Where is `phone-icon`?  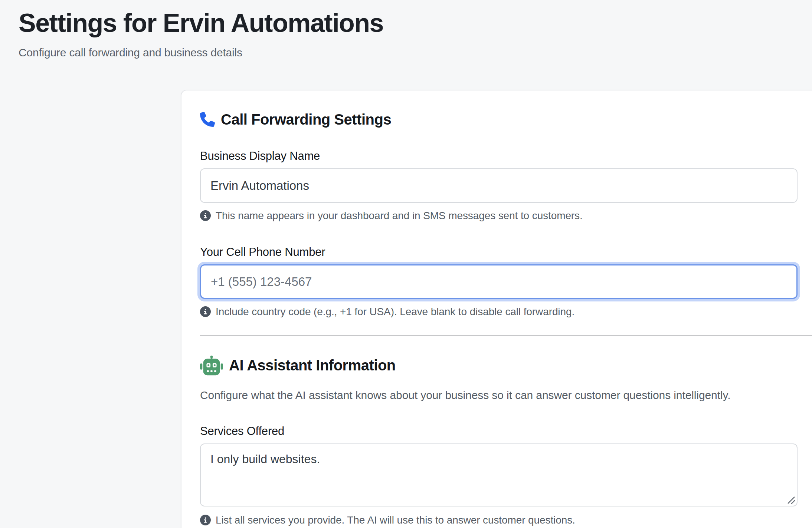
phone-icon is located at coordinates (207, 119).